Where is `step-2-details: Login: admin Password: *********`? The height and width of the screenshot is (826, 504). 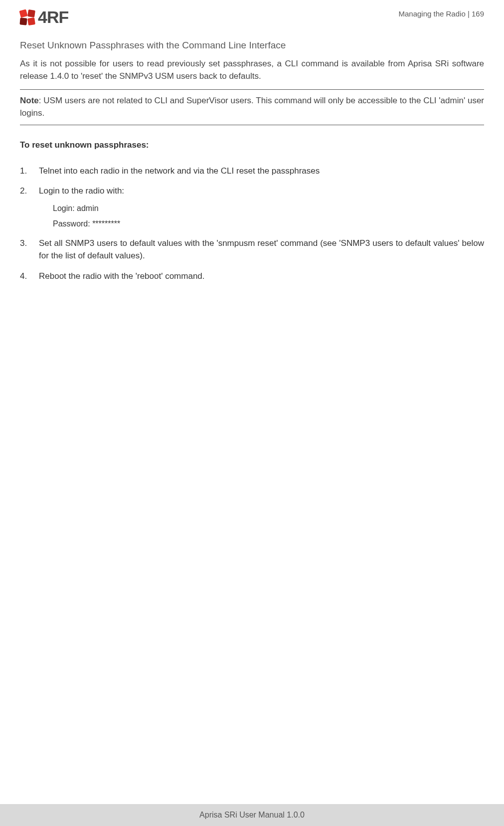 step-2-details: Login: admin Password: ********* is located at coordinates (268, 216).